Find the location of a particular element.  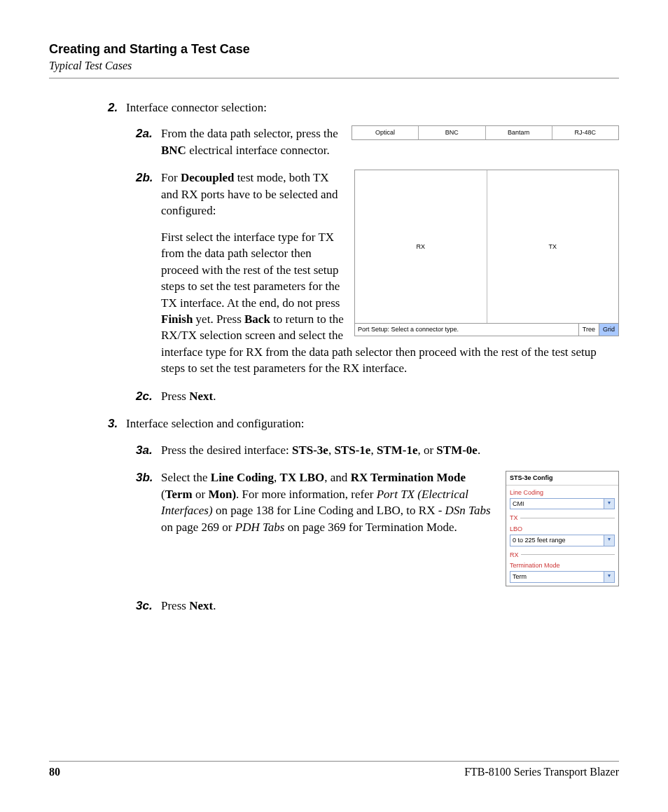

substep-3b-c6: on page 138 for Line Coding and LBO, to … is located at coordinates (329, 510).